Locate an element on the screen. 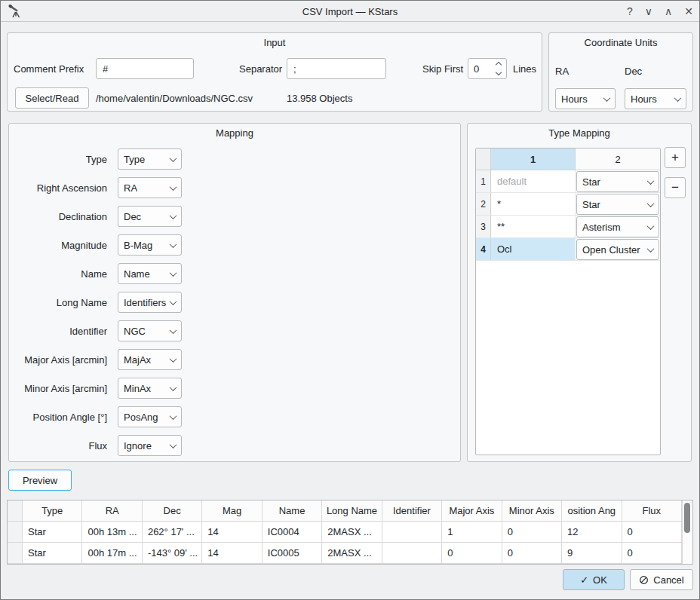 This screenshot has width=700, height=600. mapping-select-minor-axis: MinAx is located at coordinates (149, 388).